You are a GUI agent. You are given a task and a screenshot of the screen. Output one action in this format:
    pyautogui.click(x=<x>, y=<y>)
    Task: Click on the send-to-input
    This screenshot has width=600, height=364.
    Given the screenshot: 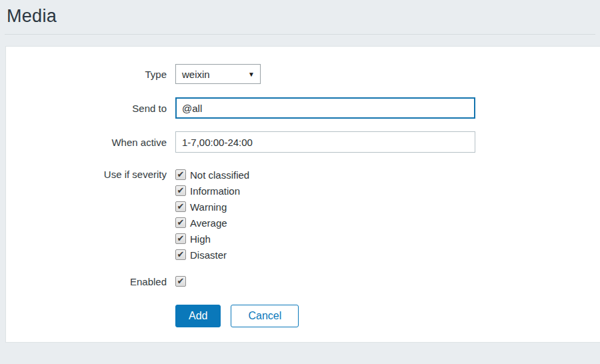 What is the action you would take?
    pyautogui.click(x=325, y=108)
    